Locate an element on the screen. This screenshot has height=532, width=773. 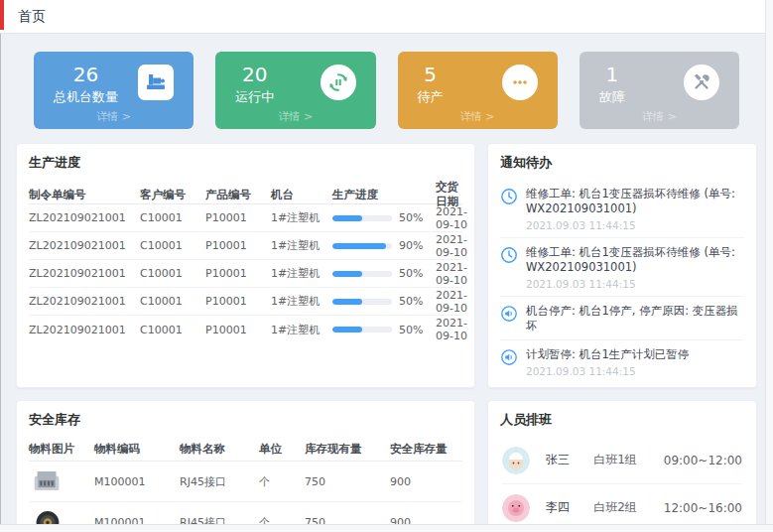
avatar is located at coordinates (516, 461).